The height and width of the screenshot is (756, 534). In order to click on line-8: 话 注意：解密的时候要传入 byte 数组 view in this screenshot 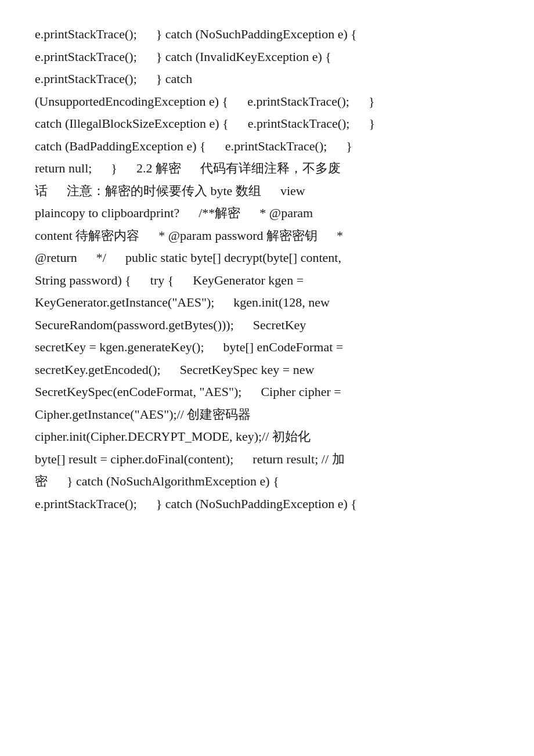, I will do `click(267, 192)`.